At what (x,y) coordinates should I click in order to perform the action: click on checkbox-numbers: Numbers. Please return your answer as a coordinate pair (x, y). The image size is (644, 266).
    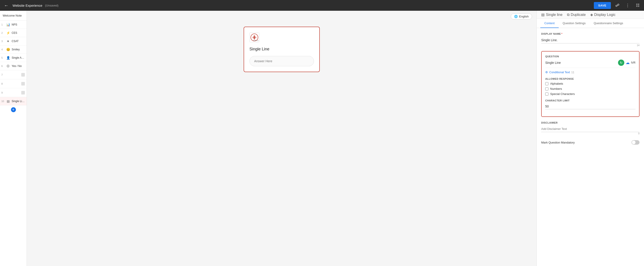
    Looking at the image, I should click on (590, 89).